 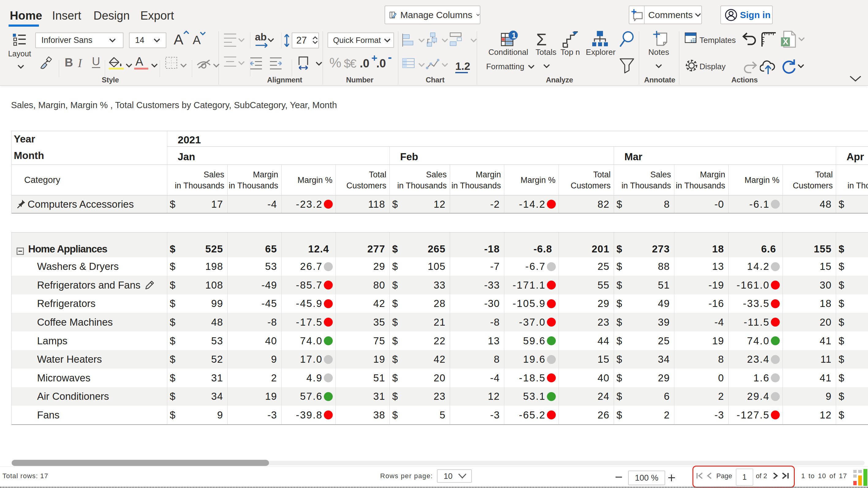 What do you see at coordinates (514, 36) in the screenshot?
I see `svg-text: 1` at bounding box center [514, 36].